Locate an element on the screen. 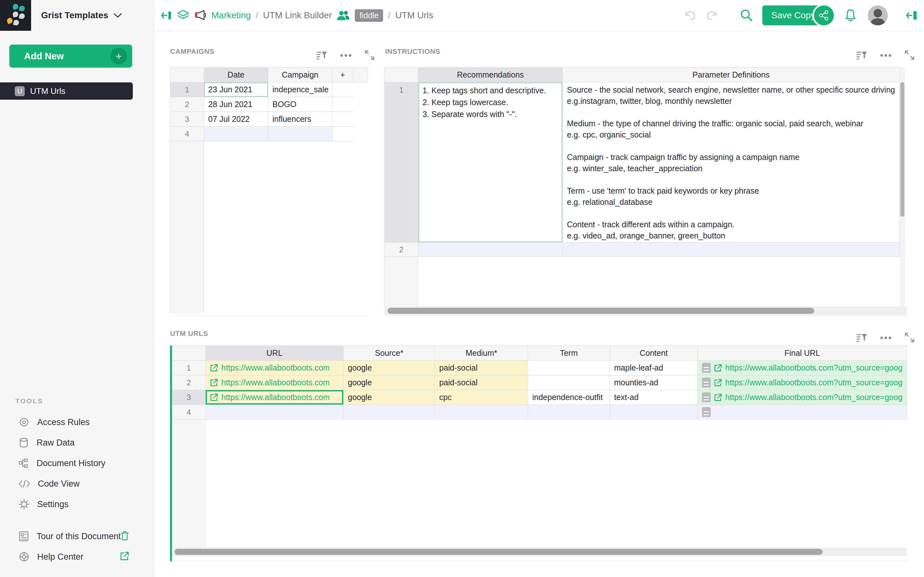  instructions-vertical-scrollbar is located at coordinates (902, 187).